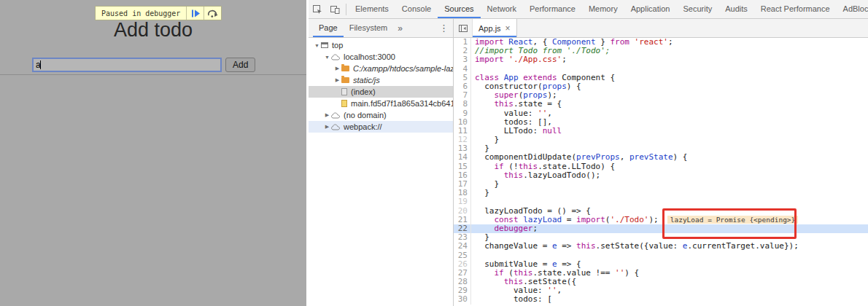  Describe the element at coordinates (635, 246) in the screenshot. I see `code-text: changeValue = e => this.setState({value:…` at that location.